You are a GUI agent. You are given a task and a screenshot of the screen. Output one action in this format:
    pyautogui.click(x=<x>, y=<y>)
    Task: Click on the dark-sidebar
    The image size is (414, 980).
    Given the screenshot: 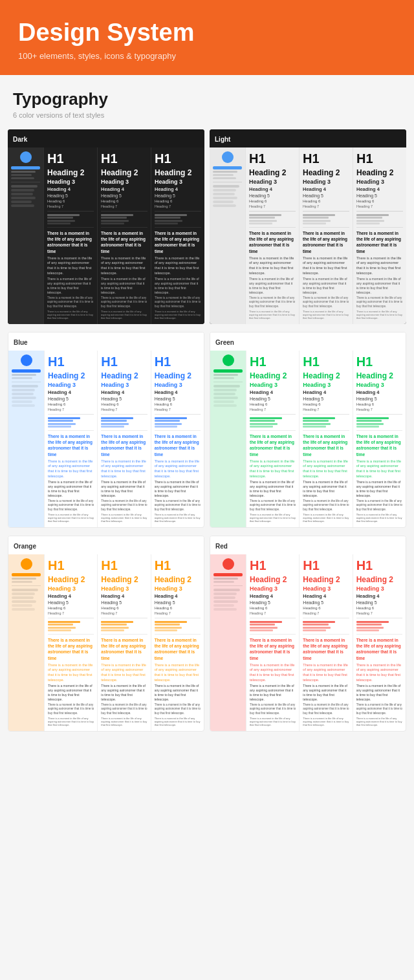 What is the action you would take?
    pyautogui.click(x=26, y=235)
    